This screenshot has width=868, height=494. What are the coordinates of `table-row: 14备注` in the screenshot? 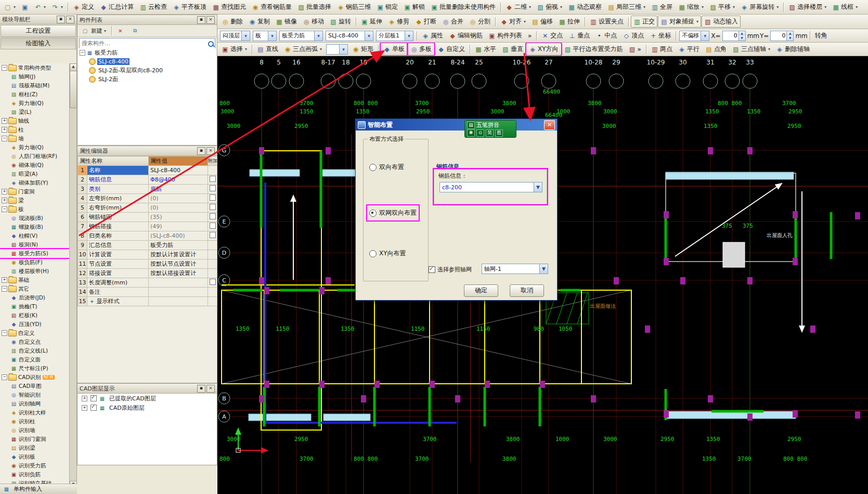 It's located at (148, 292).